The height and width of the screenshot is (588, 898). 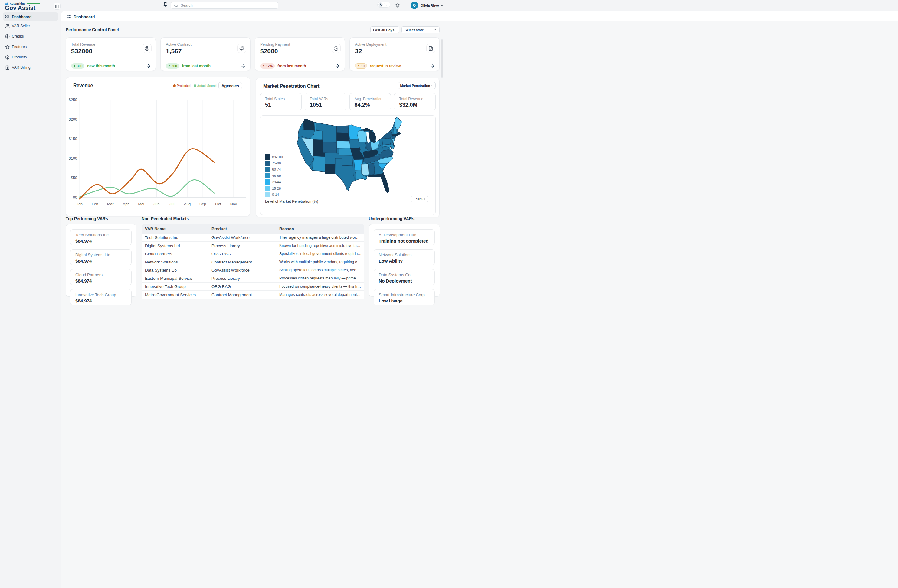 I want to click on svg-text: Jan, so click(x=80, y=204).